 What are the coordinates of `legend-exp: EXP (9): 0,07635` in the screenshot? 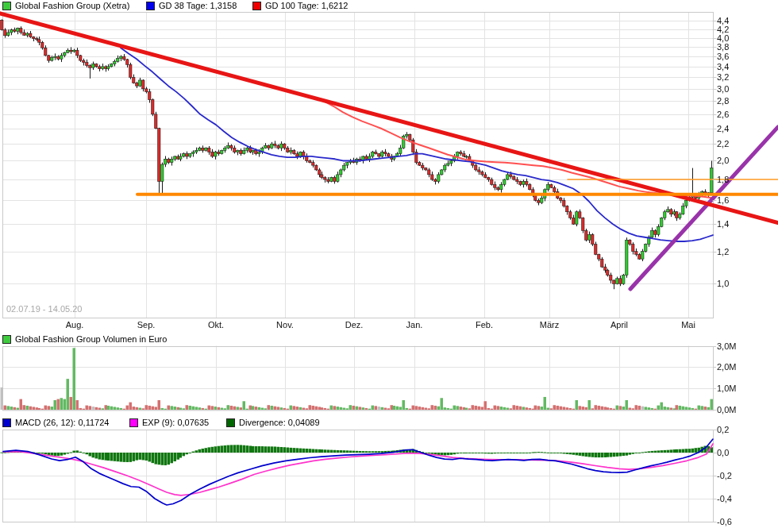 It's located at (169, 422).